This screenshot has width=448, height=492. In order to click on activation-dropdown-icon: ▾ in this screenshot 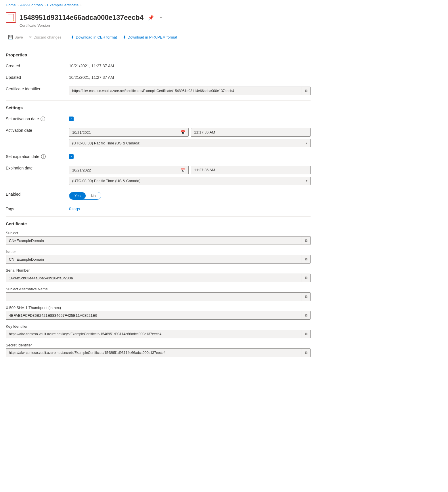, I will do `click(307, 143)`.